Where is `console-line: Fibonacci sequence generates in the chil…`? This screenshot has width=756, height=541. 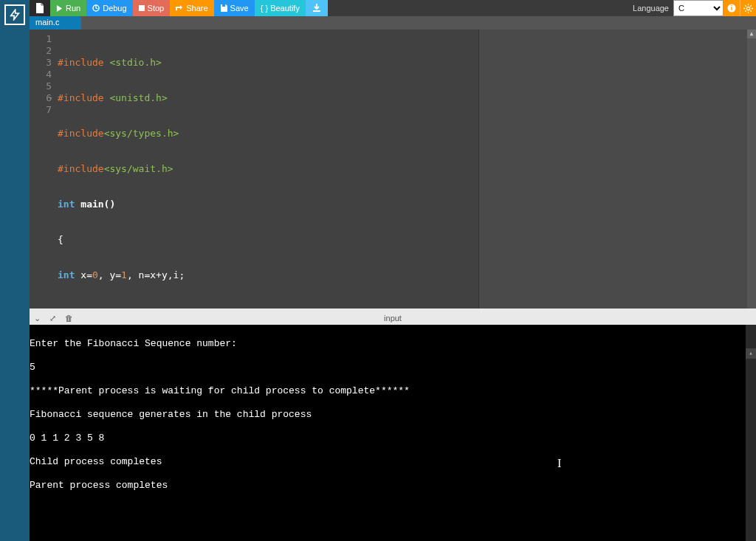 console-line: Fibonacci sequence generates in the chil… is located at coordinates (393, 415).